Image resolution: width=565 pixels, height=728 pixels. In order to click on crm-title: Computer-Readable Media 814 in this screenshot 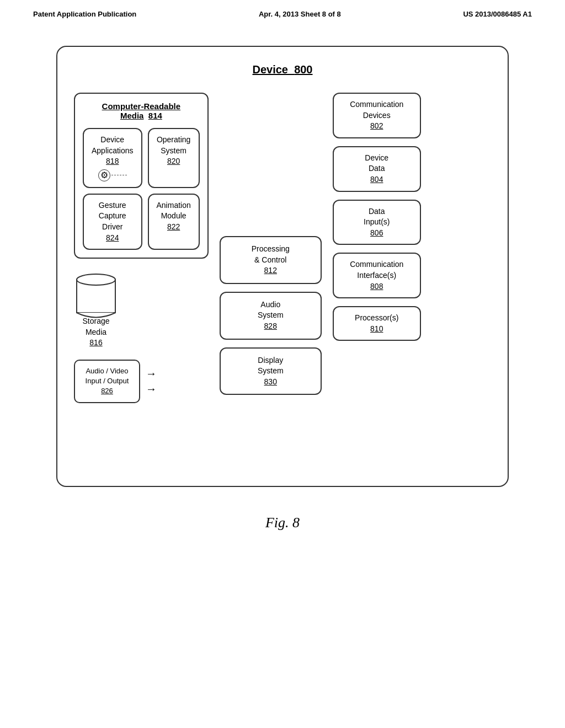, I will do `click(141, 111)`.